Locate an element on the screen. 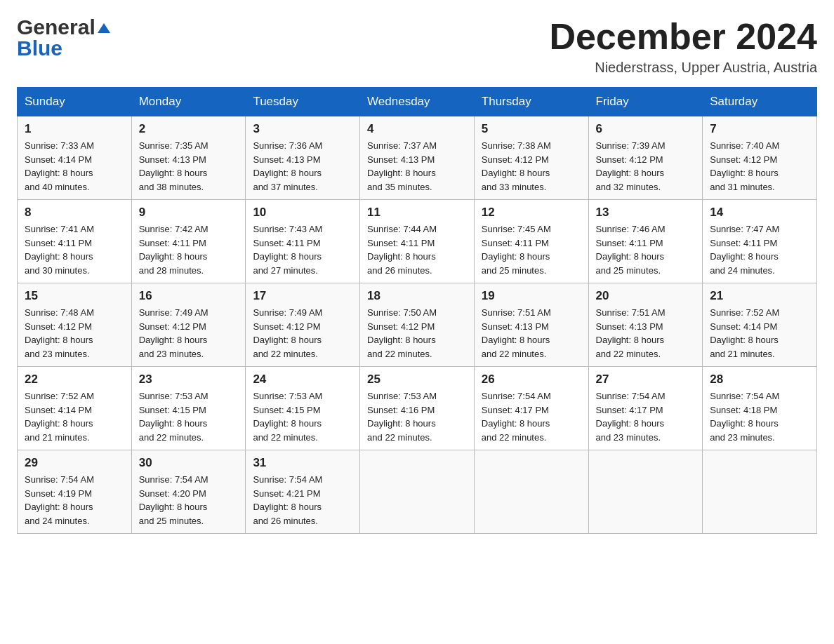  col-thursday: Thursday is located at coordinates (531, 102).